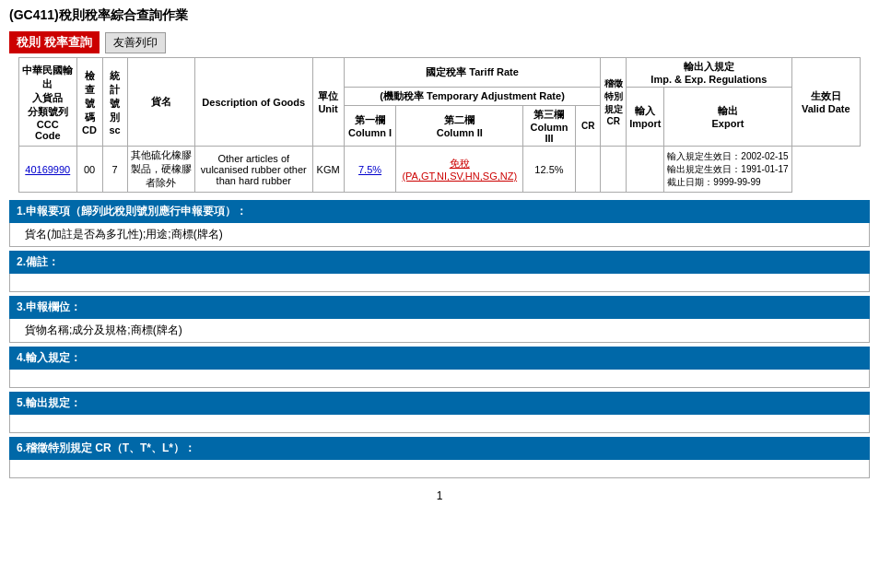  Describe the element at coordinates (328, 102) in the screenshot. I see `col-unit-header: 單位 Unit` at that location.